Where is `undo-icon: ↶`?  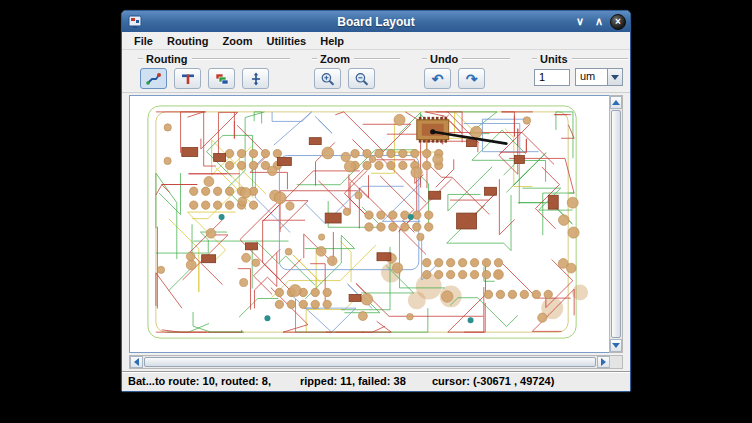
undo-icon: ↶ is located at coordinates (438, 79).